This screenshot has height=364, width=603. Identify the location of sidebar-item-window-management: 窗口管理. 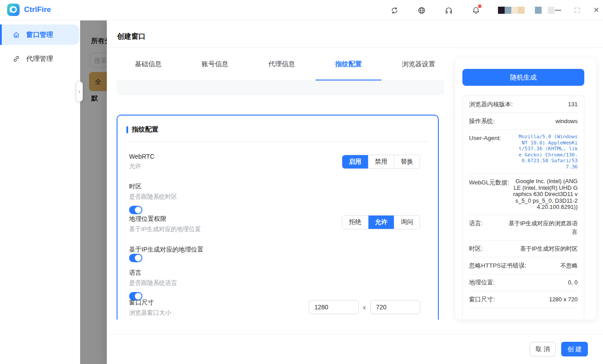
(40, 35).